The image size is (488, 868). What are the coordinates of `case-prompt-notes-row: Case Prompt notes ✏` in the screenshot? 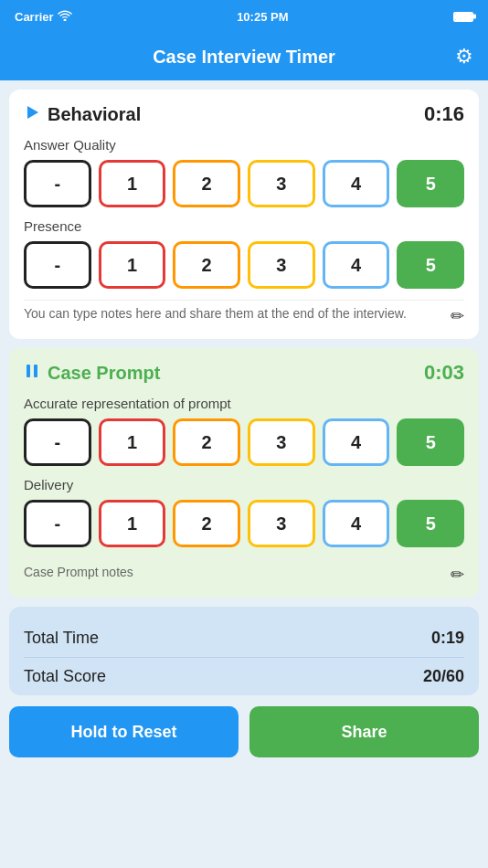 It's located at (244, 572).